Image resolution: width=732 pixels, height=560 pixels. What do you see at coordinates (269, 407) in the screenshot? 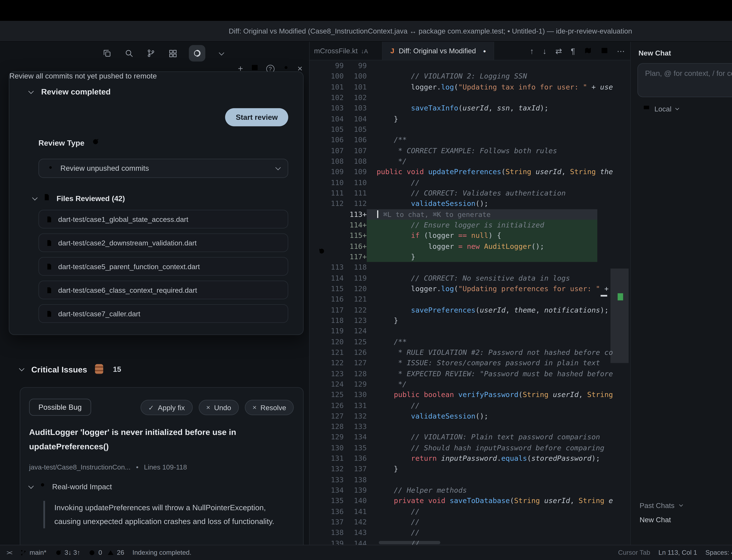
I see `resolve-button: × Resolve` at bounding box center [269, 407].